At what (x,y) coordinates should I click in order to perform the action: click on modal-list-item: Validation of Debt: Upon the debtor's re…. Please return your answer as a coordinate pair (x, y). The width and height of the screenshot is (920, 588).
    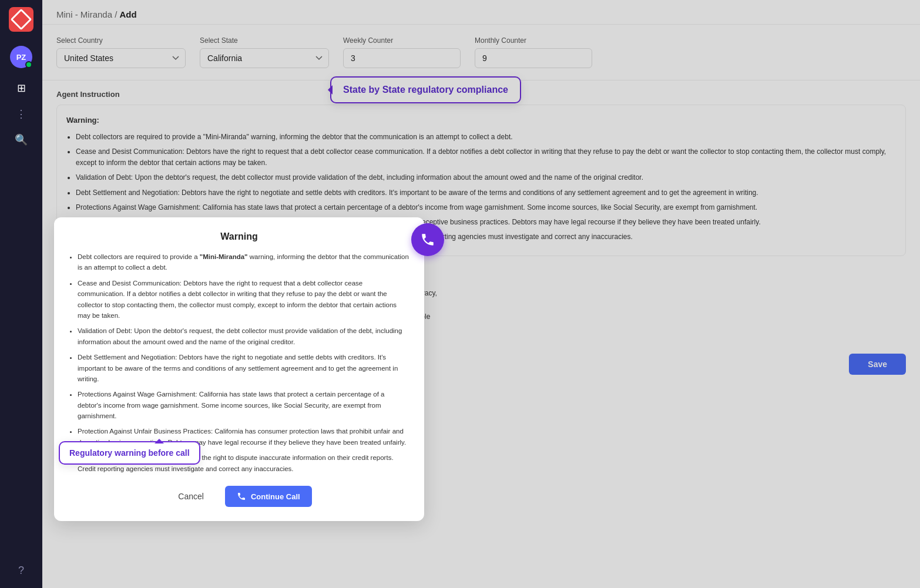
    Looking at the image, I should click on (244, 336).